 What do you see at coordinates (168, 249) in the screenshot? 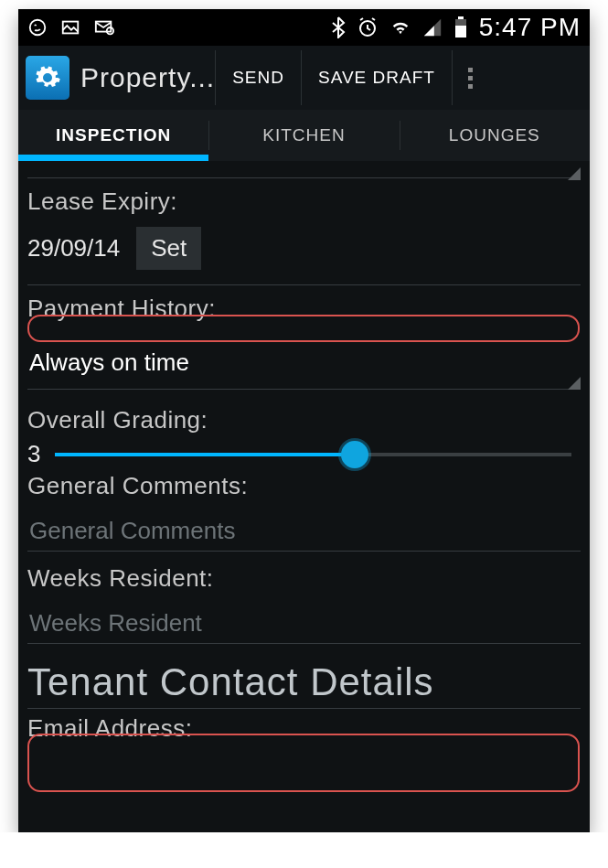
I see `set-date-button: Set` at bounding box center [168, 249].